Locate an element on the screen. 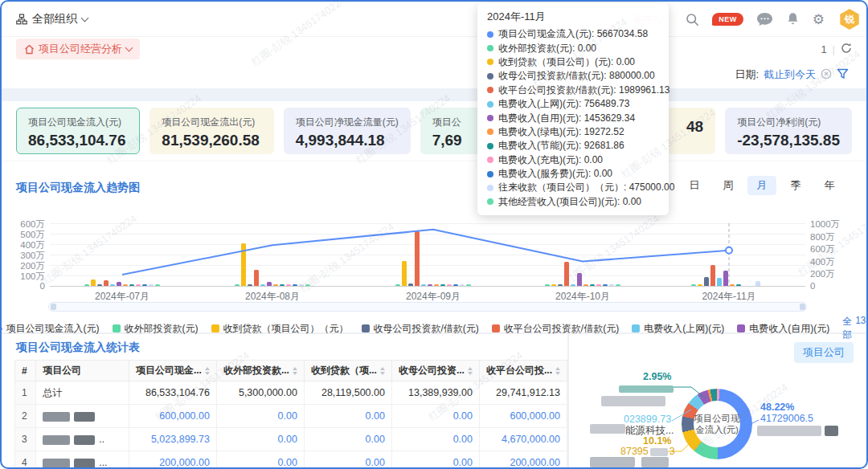 The width and height of the screenshot is (868, 469). messages-icon is located at coordinates (765, 19).